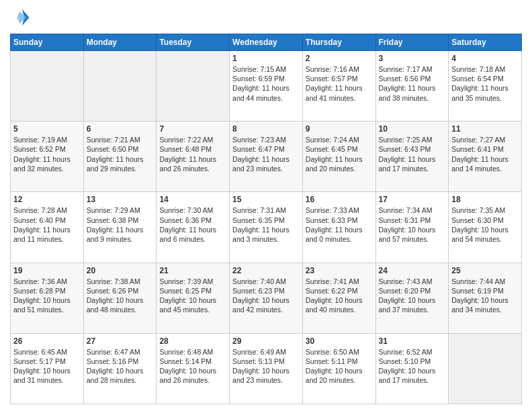 This screenshot has height=411, width=532. What do you see at coordinates (339, 86) in the screenshot?
I see `calendar-cell: 2Sunrise: 7:16 AMSunset: 6:57 PMDaylight…` at bounding box center [339, 86].